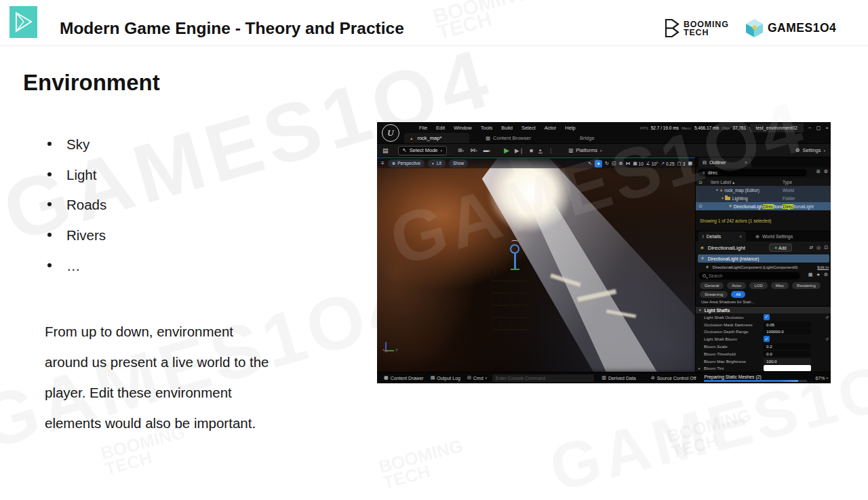 This screenshot has width=868, height=500. Describe the element at coordinates (519, 151) in the screenshot. I see `skip-icon: ▶❘` at that location.